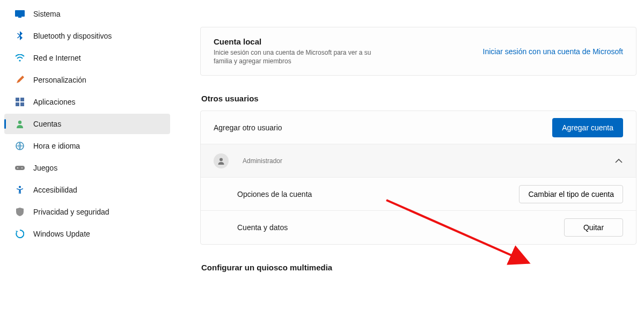 The width and height of the screenshot is (644, 309). I want to click on sidebar-item-label: Windows Update, so click(62, 234).